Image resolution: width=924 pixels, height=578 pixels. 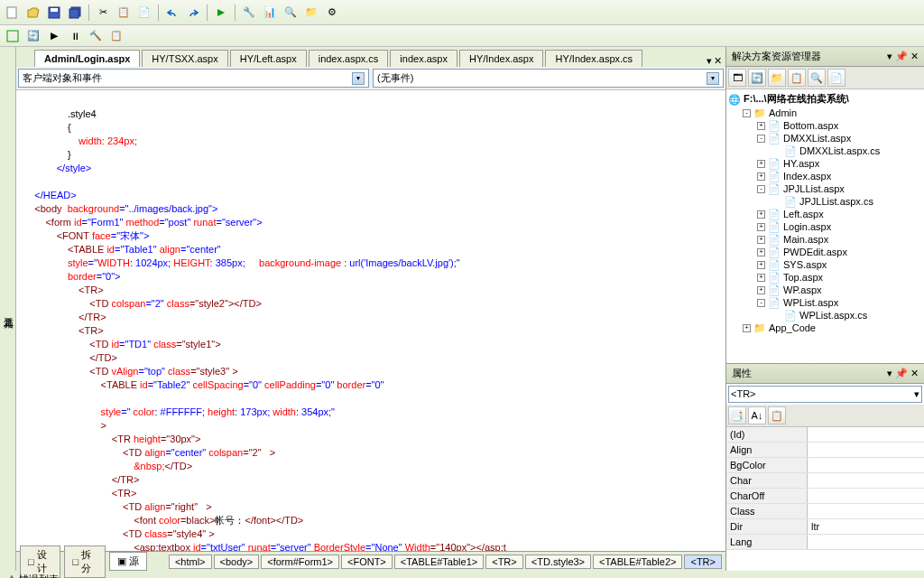 I want to click on icon-2: 📊, so click(x=270, y=13).